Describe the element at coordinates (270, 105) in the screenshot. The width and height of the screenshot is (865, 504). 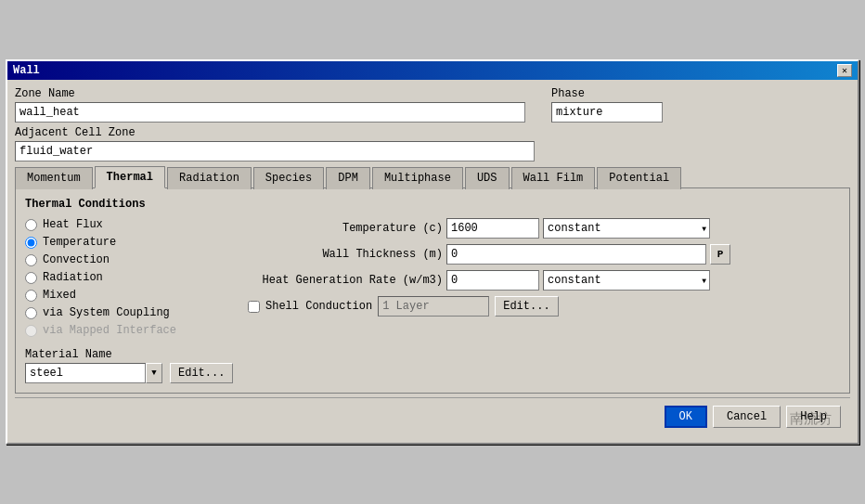
I see `zone-name-group: Zone Name` at that location.